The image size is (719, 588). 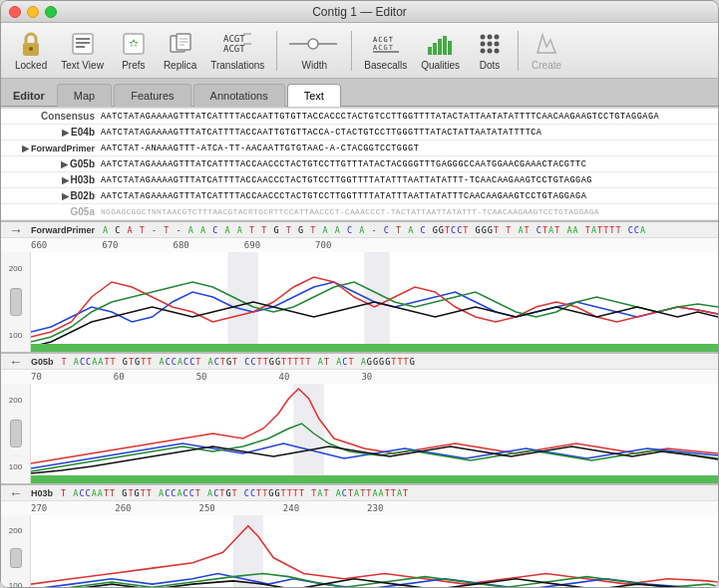 I want to click on chroma-h03b-ruler: 270 260 250 240 230, so click(x=359, y=508).